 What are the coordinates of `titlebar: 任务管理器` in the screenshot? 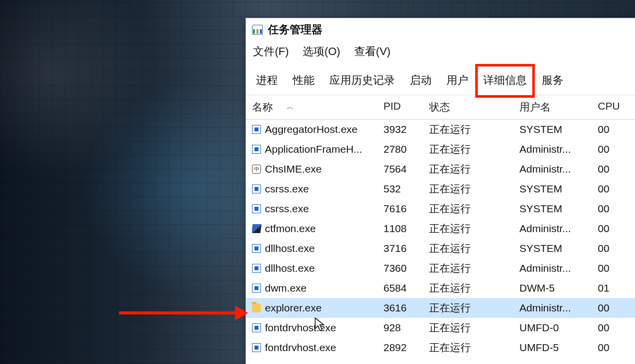 It's located at (441, 30).